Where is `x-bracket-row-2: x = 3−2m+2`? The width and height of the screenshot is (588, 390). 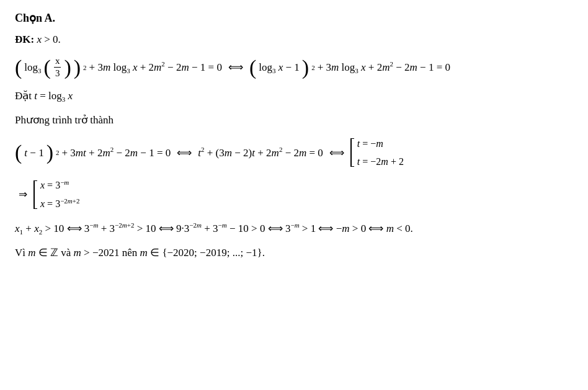
x-bracket-row-2: x = 3−2m+2 is located at coordinates (60, 204).